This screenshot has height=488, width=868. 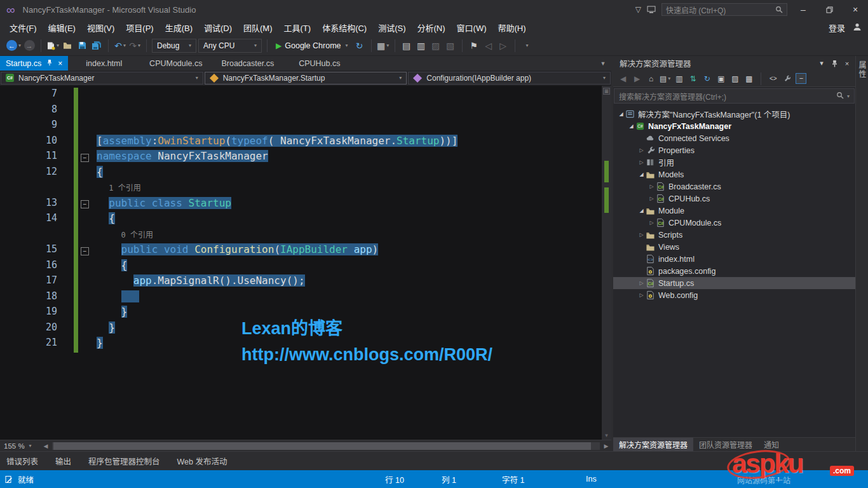 What do you see at coordinates (60, 64) in the screenshot?
I see `tab-close-icon: ×` at bounding box center [60, 64].